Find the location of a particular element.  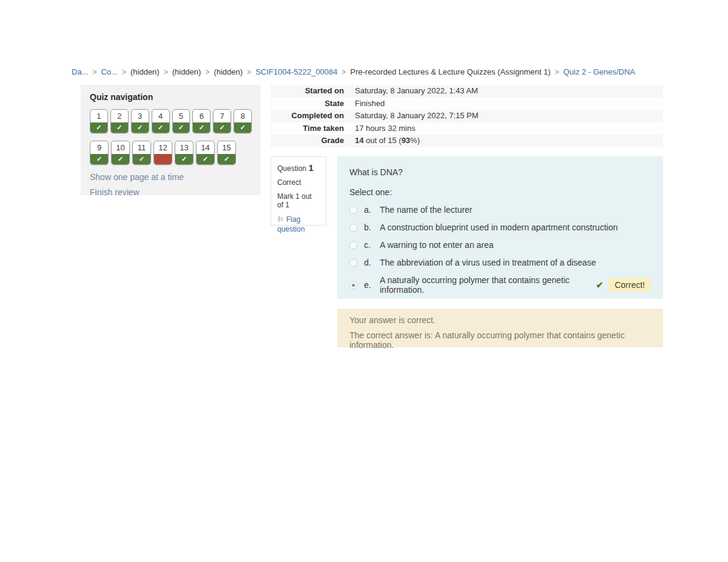

quiz-nav-button-3: 3✓ is located at coordinates (140, 121).